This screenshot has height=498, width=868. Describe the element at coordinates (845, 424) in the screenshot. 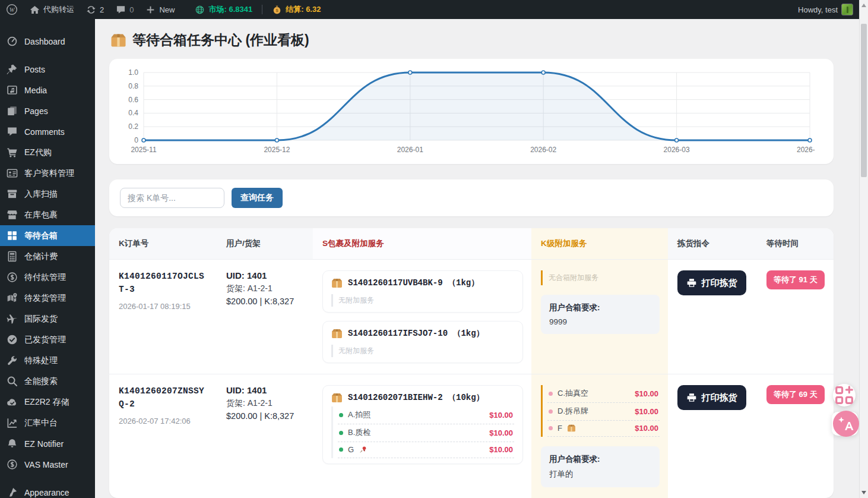

I see `translate-extension-button` at that location.